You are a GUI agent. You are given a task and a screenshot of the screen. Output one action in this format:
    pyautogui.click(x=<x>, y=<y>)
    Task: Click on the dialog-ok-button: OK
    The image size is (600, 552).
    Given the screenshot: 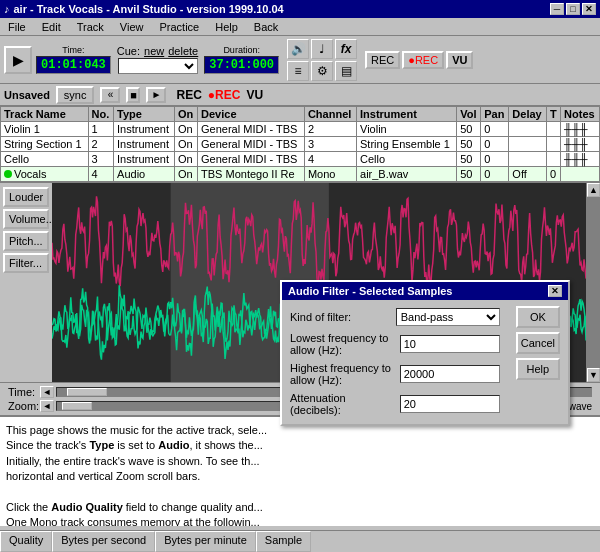 What is the action you would take?
    pyautogui.click(x=538, y=317)
    